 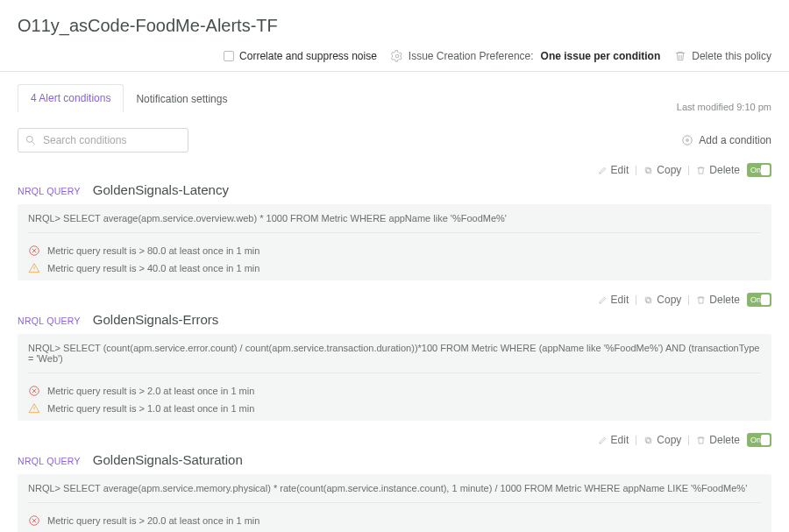 What do you see at coordinates (394, 319) in the screenshot?
I see `condition-title-row: NRQL QUERY GoldenSignals-Errors` at bounding box center [394, 319].